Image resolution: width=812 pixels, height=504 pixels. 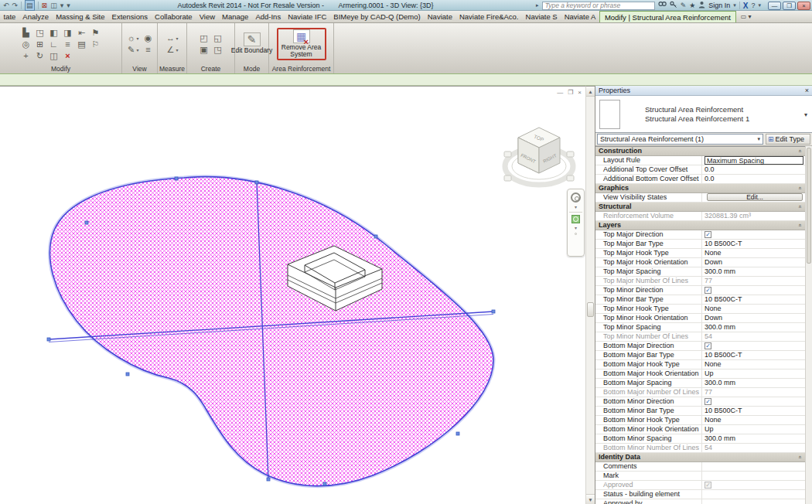 I want to click on measure-length-icon: ↔, so click(x=170, y=38).